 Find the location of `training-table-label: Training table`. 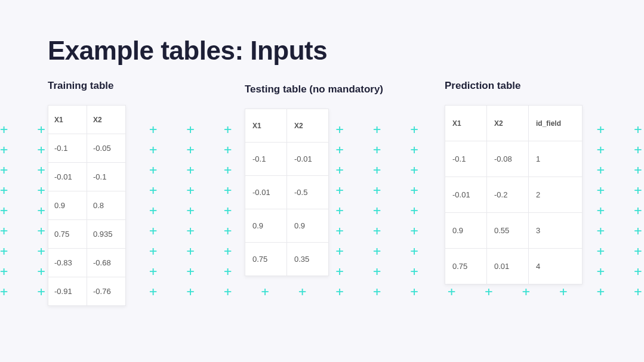

training-table-label: Training table is located at coordinates (113, 86).